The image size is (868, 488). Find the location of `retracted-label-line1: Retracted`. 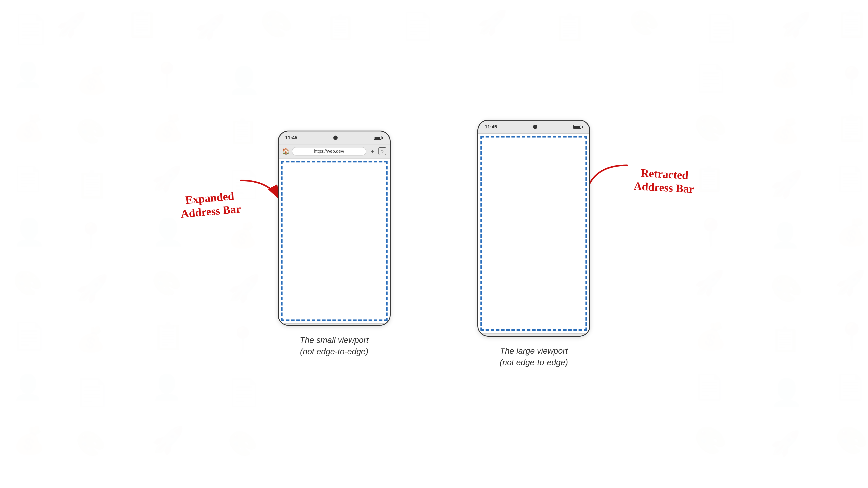

retracted-label-line1: Retracted is located at coordinates (664, 174).